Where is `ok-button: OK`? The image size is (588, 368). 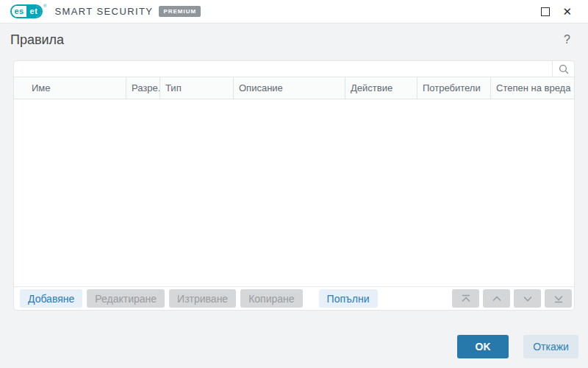 ok-button: OK is located at coordinates (483, 347).